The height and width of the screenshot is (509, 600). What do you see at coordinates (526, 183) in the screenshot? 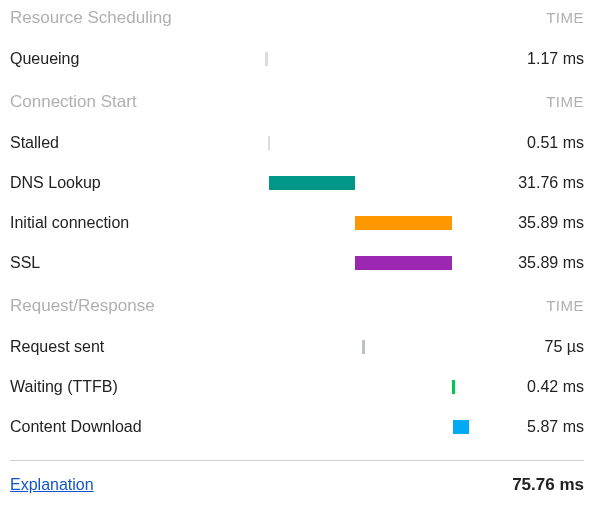
I see `timing-row-value: 31.76 ms` at bounding box center [526, 183].